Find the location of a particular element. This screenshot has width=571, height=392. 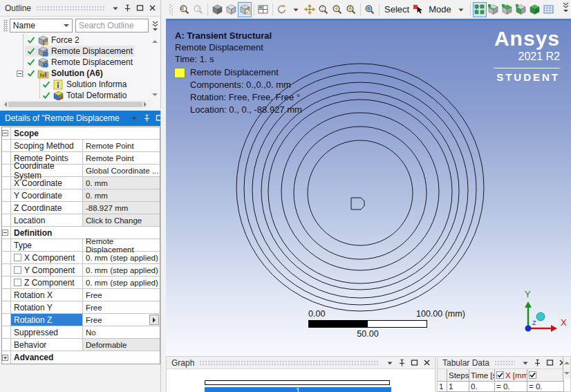

tabular-column-header-x-mm: X [mm] is located at coordinates (512, 375).